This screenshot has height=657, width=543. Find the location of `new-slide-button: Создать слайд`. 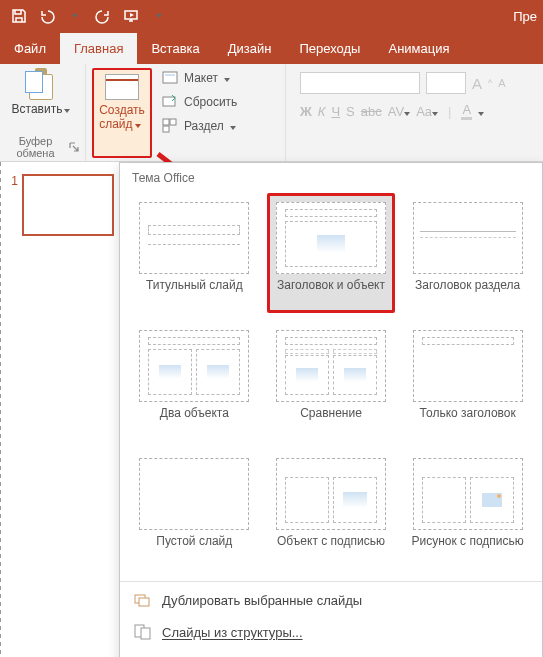

new-slide-button: Создать слайд is located at coordinates (122, 113).